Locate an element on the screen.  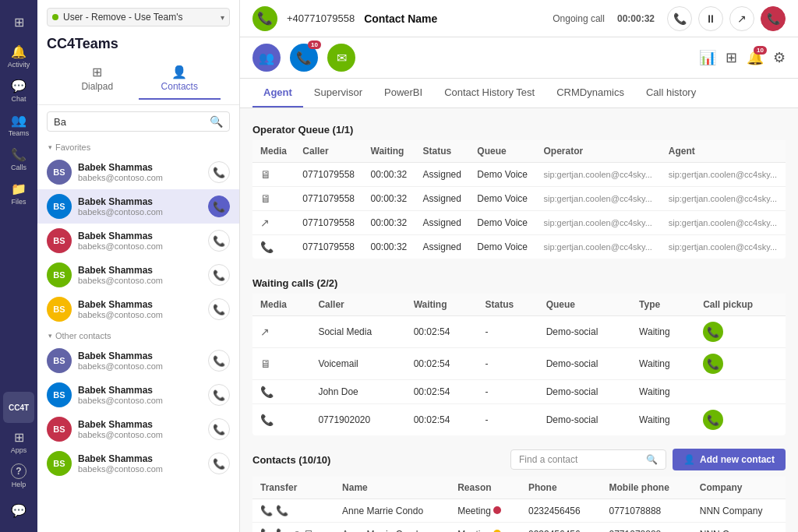
tab-dialpad: ⊞ Dialpad is located at coordinates (97, 79).